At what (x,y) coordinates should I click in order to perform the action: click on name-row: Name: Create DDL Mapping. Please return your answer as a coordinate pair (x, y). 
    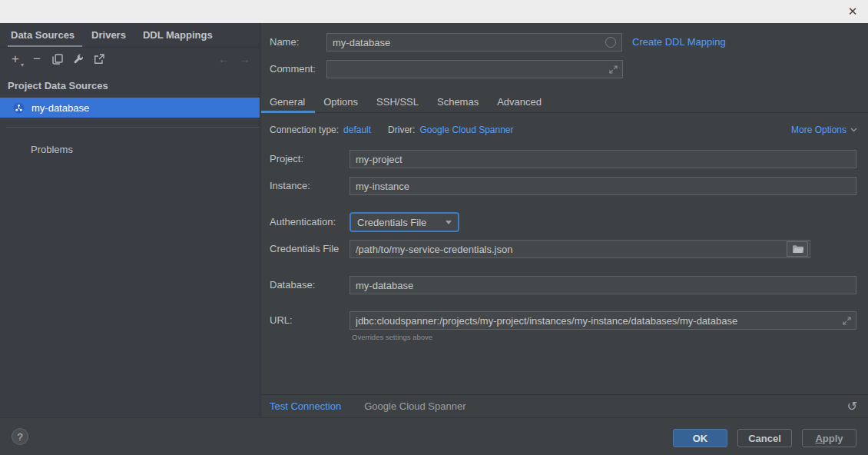
    Looking at the image, I should click on (565, 42).